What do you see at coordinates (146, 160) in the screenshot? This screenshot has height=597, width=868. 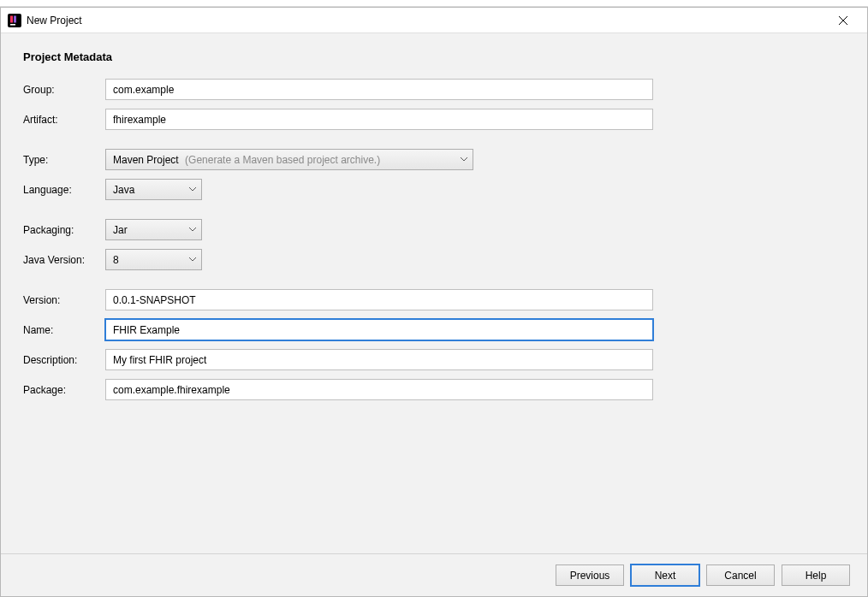 I see `dropdown-type-text: Maven Project` at bounding box center [146, 160].